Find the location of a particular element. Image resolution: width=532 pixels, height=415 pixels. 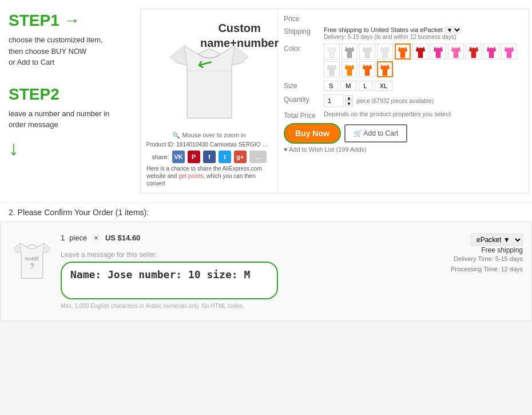

swatch-orange is located at coordinates (403, 52).